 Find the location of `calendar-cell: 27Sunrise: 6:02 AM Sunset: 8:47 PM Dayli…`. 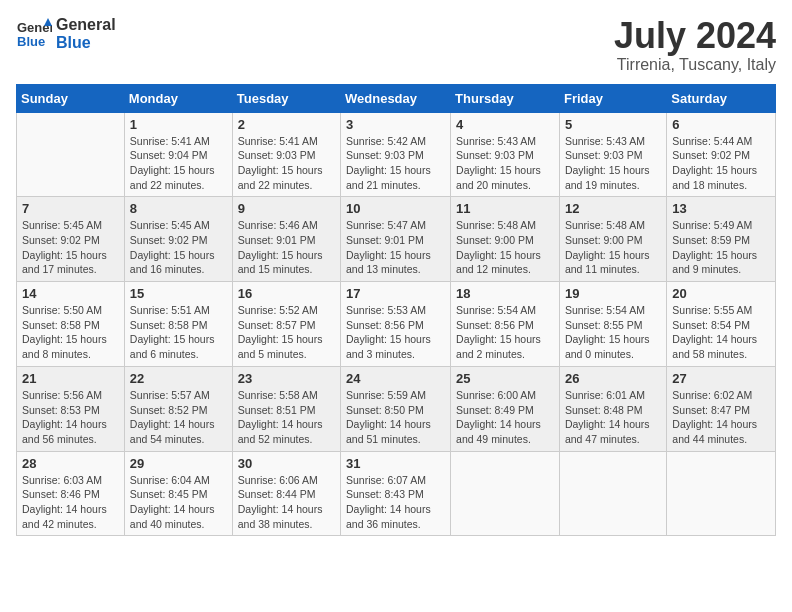

calendar-cell: 27Sunrise: 6:02 AM Sunset: 8:47 PM Dayli… is located at coordinates (722, 408).